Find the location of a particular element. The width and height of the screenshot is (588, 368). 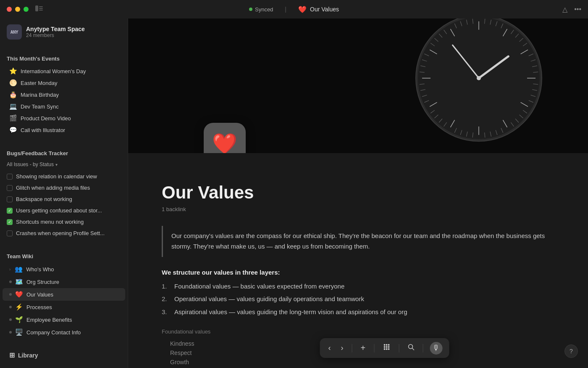

whos-who-icon: 👥 is located at coordinates (18, 269).